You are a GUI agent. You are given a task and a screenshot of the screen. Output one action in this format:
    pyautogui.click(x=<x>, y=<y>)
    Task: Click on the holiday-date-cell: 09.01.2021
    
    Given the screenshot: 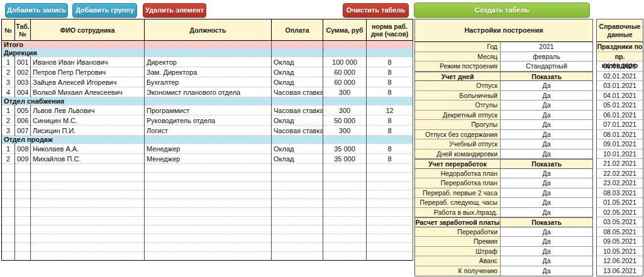 What is the action you would take?
    pyautogui.click(x=620, y=144)
    